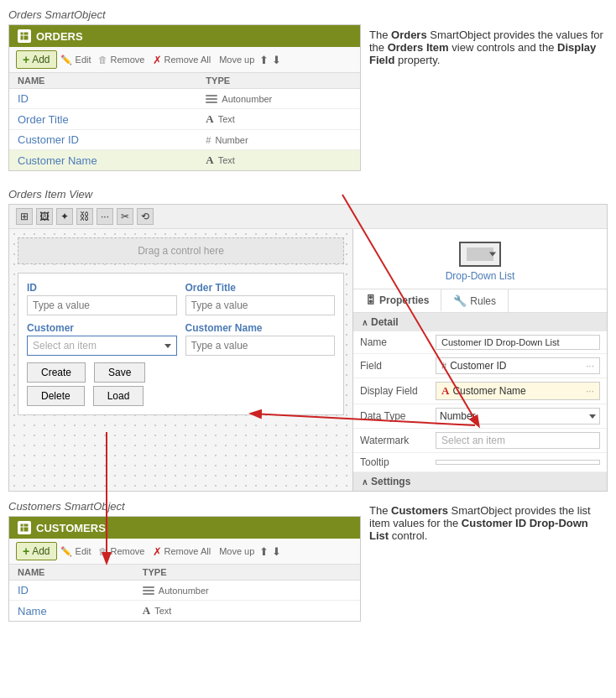 This screenshot has width=616, height=698. I want to click on move-up-icon: ⬆, so click(264, 60).